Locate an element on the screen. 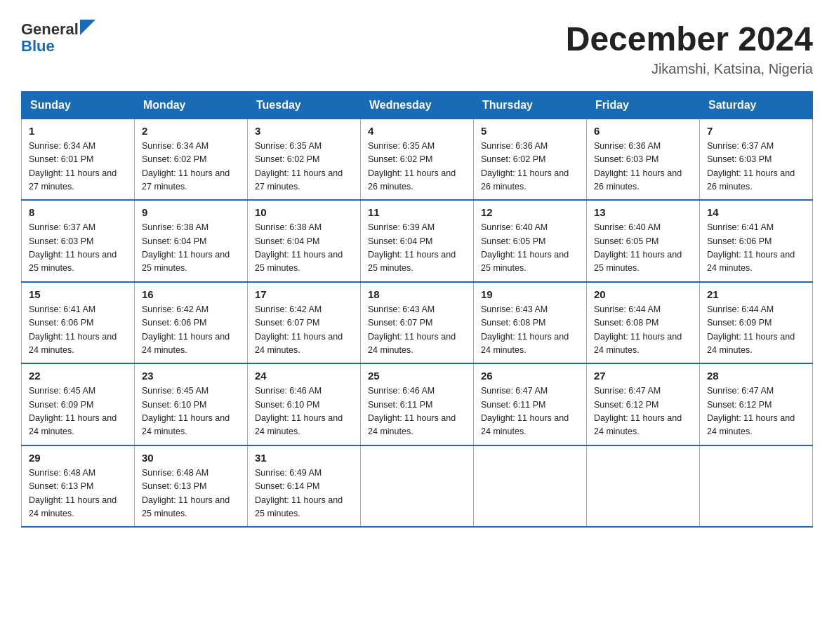 This screenshot has width=834, height=644. calendar-cell: 11 Sunrise: 6:39 AM Sunset: 6:04 PM Dayl… is located at coordinates (417, 241).